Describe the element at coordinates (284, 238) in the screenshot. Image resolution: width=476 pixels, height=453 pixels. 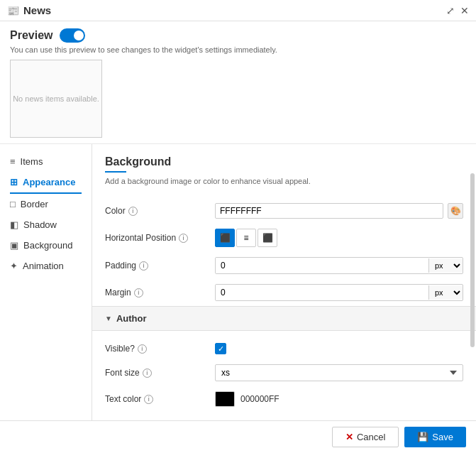
I see `horizontal-position-row: Horizontal Position i ⬛ ≡ ⬛` at that location.